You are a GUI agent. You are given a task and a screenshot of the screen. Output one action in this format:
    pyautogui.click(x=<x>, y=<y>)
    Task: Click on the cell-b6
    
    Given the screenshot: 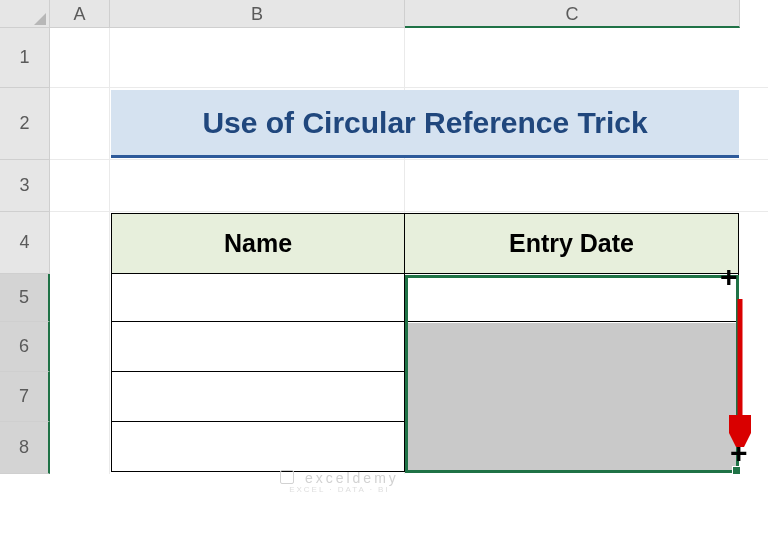 What is the action you would take?
    pyautogui.click(x=258, y=347)
    